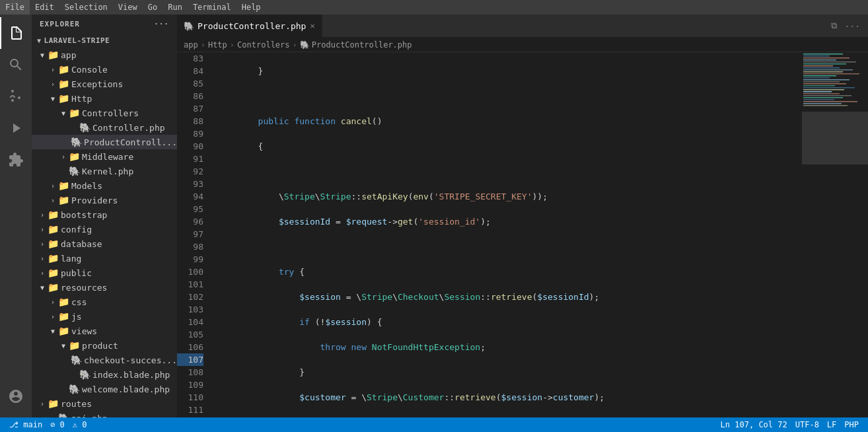  What do you see at coordinates (104, 171) in the screenshot?
I see `sidebar-item-kernel-php: 🐘Kernel.php` at bounding box center [104, 171].